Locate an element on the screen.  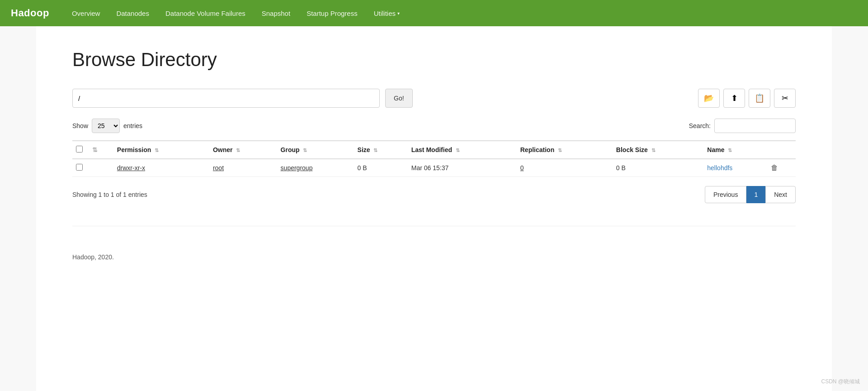
list-icon: 📋 is located at coordinates (760, 98).